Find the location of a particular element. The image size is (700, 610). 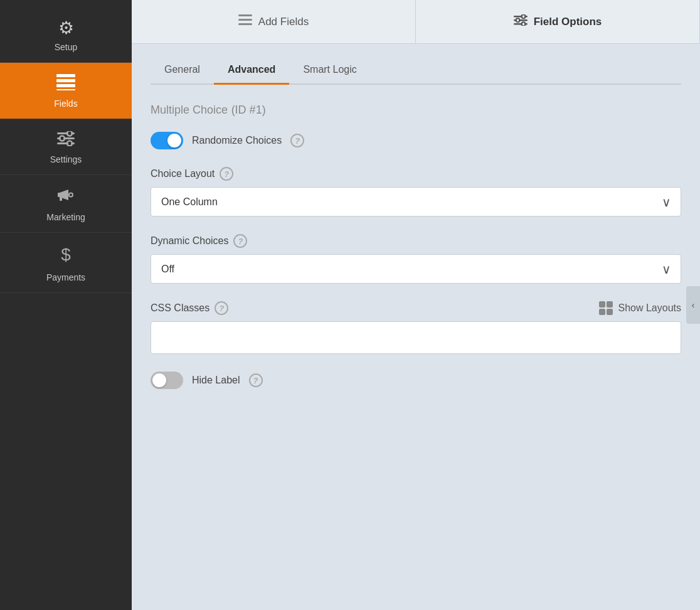

sub-tabs: General Advanced Smart Logic is located at coordinates (416, 70).